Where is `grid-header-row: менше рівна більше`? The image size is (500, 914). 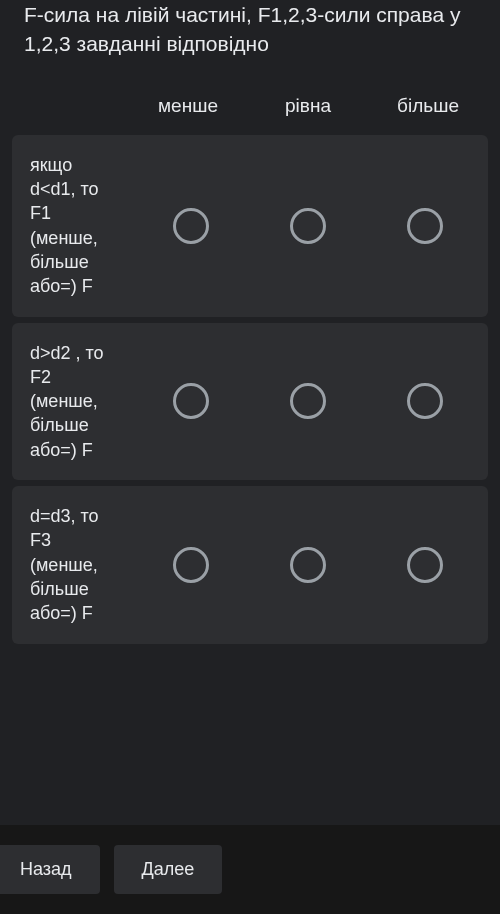 grid-header-row: менше рівна більше is located at coordinates (250, 109).